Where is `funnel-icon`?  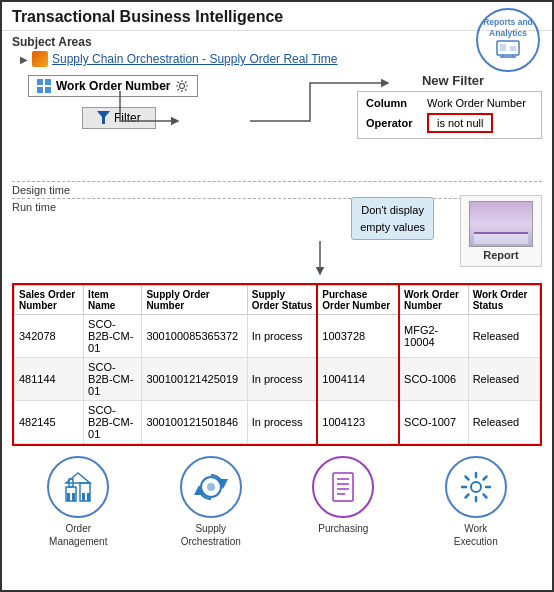
funnel-icon is located at coordinates (104, 118).